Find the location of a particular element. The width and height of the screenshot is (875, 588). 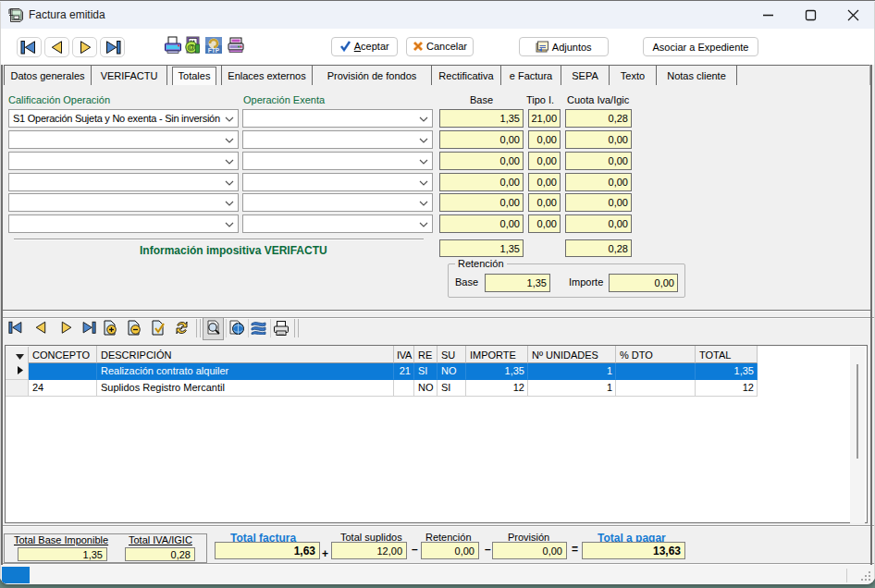

svg-text: FTP is located at coordinates (215, 50).